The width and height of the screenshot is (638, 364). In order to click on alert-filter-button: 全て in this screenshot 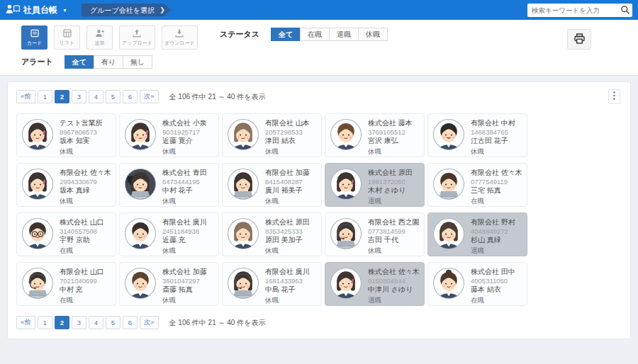, I will do `click(79, 62)`.